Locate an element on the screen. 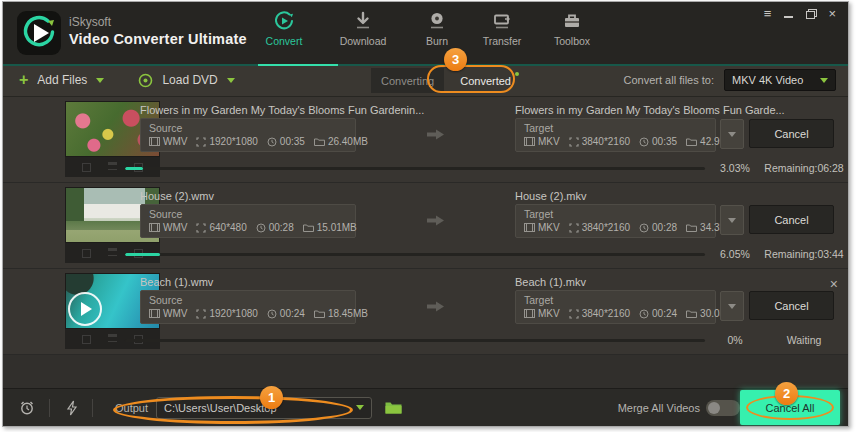 The height and width of the screenshot is (432, 858). menu-icon: ≡ is located at coordinates (768, 14).